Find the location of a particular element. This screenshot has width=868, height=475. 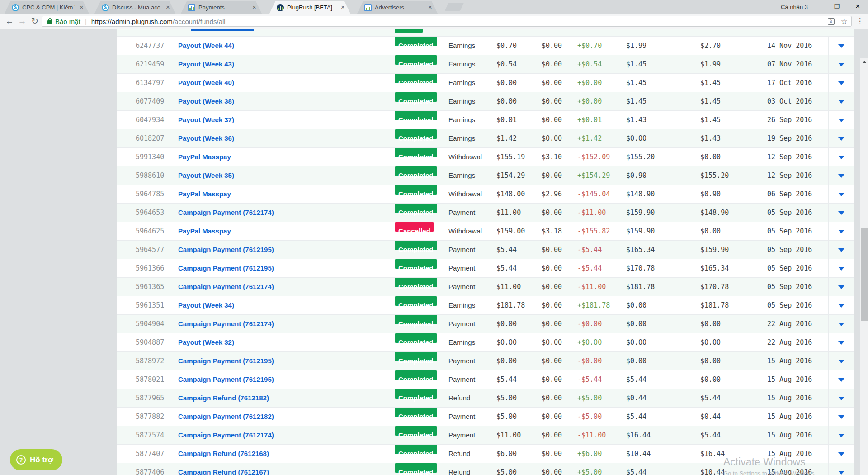

row-description-link: Campaign Refund (7612167) is located at coordinates (223, 469).